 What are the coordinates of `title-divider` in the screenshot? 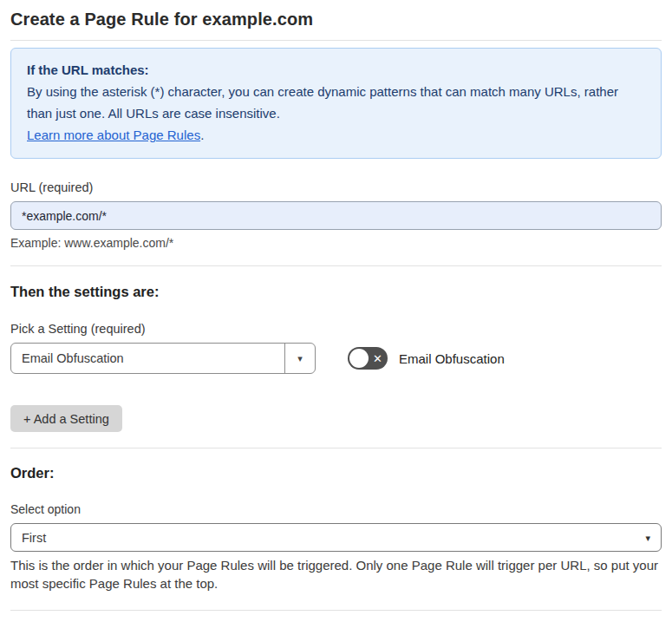 It's located at (336, 40).